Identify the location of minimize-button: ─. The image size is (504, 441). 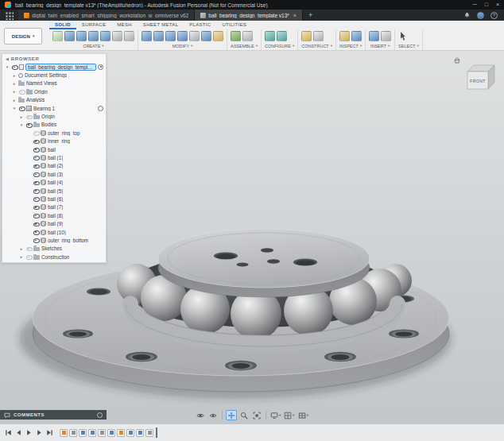
(475, 5).